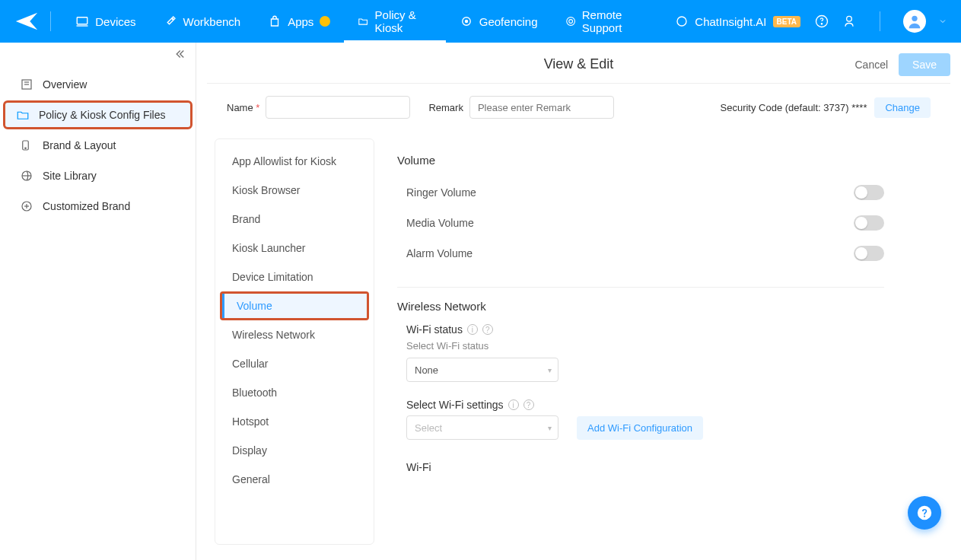 Image resolution: width=961 pixels, height=560 pixels. What do you see at coordinates (849, 21) in the screenshot?
I see `notifications-icon` at bounding box center [849, 21].